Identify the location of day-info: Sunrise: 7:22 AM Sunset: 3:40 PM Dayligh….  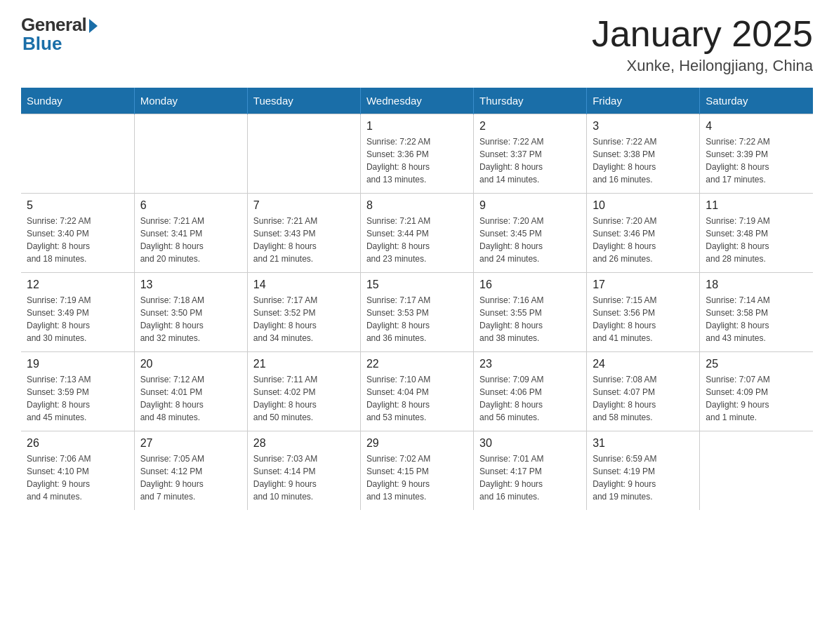
(77, 240).